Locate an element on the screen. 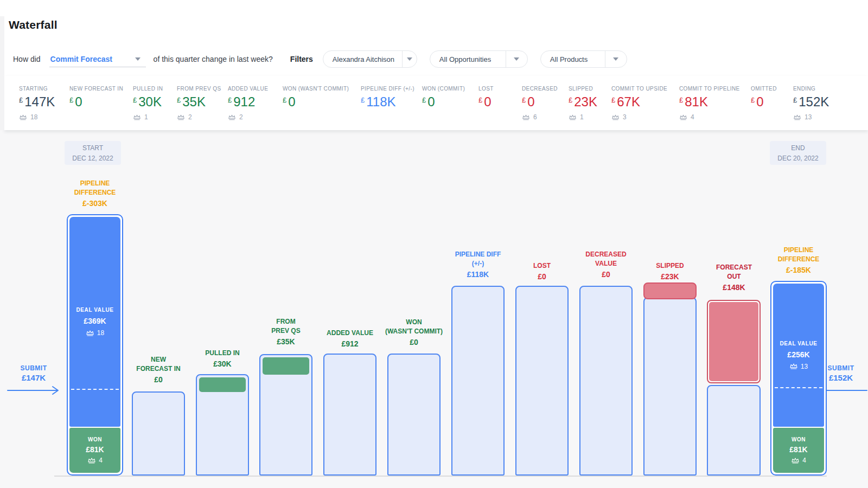 Image resolution: width=868 pixels, height=488 pixels. forecast-type-dropdown: Commit Forecast is located at coordinates (98, 59).